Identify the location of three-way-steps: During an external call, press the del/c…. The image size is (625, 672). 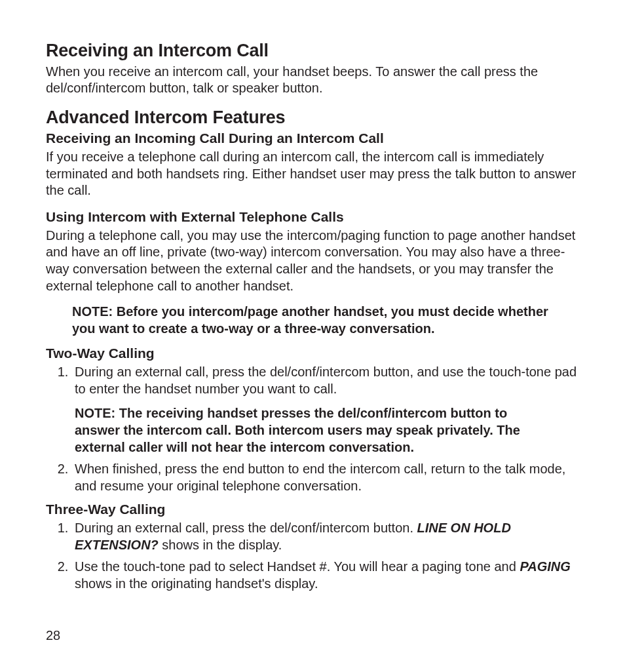
(312, 556).